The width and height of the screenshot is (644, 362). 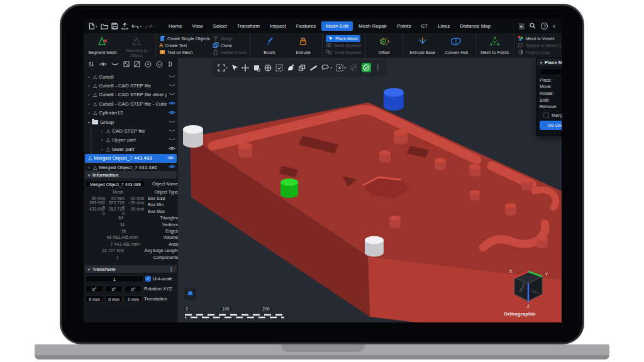 What do you see at coordinates (306, 26) in the screenshot?
I see `tab-features: Features` at bounding box center [306, 26].